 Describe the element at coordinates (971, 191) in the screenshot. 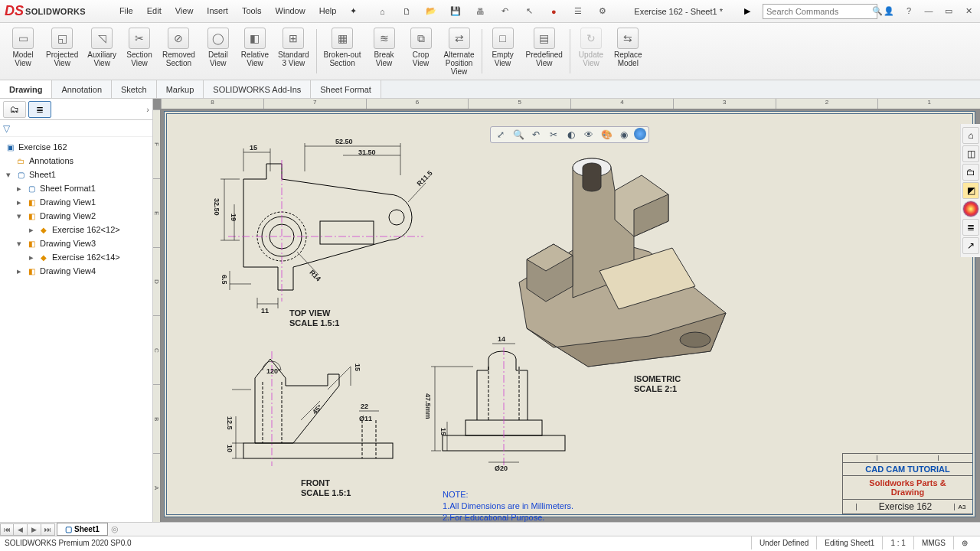

I see `view-palette-icon: ◩` at that location.